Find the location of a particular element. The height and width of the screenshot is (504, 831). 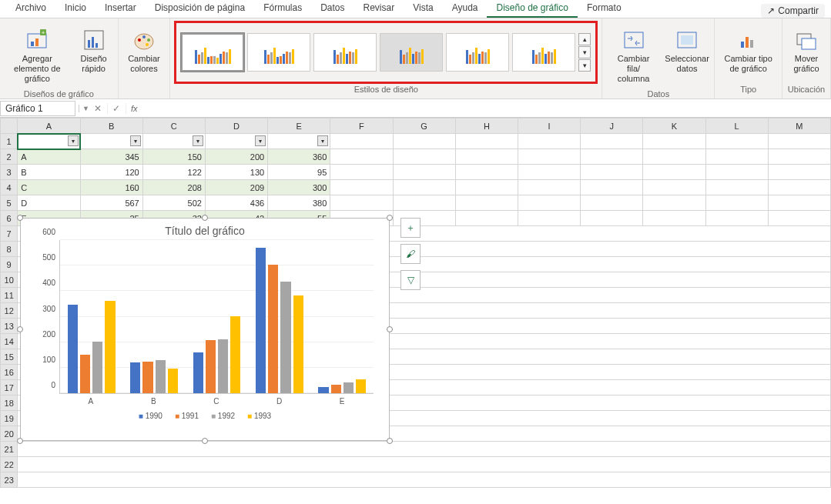

tab-diseno-grafico: Diseño de gráfico is located at coordinates (531, 9).